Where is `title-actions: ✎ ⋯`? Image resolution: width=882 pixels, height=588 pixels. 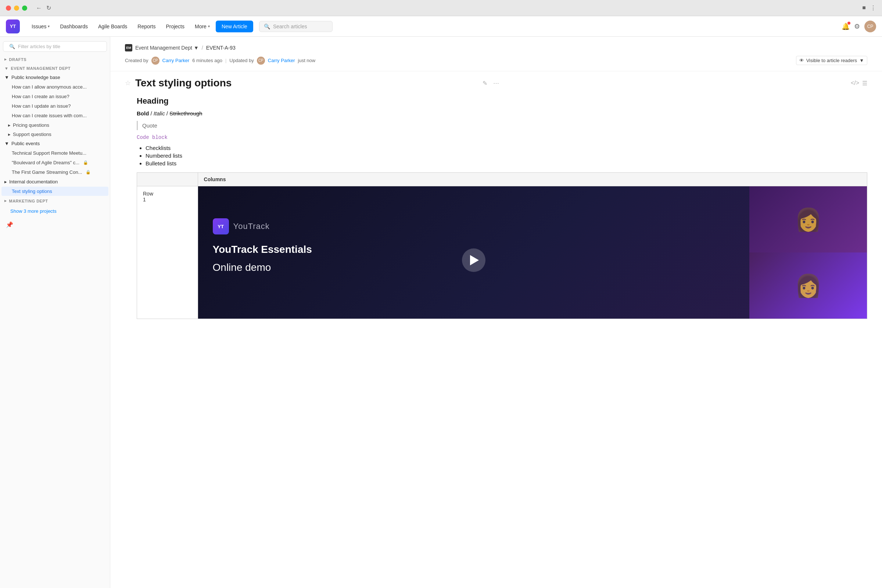 title-actions: ✎ ⋯ is located at coordinates (491, 83).